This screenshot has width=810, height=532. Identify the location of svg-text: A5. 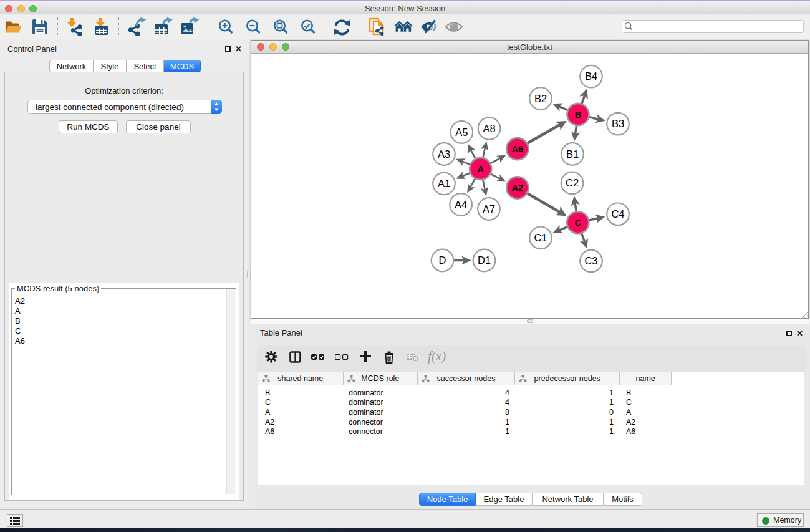
(461, 132).